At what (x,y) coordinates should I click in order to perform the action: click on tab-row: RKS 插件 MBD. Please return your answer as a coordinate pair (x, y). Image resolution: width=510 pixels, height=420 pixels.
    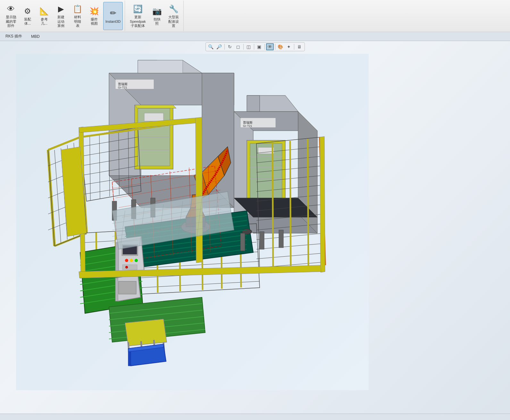
    Looking at the image, I should click on (255, 37).